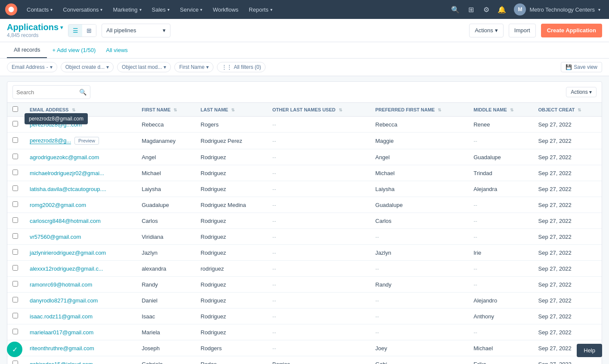 Image resolution: width=609 pixels, height=364 pixels. What do you see at coordinates (261, 9) in the screenshot?
I see `nav-reports: Reports ▾` at bounding box center [261, 9].